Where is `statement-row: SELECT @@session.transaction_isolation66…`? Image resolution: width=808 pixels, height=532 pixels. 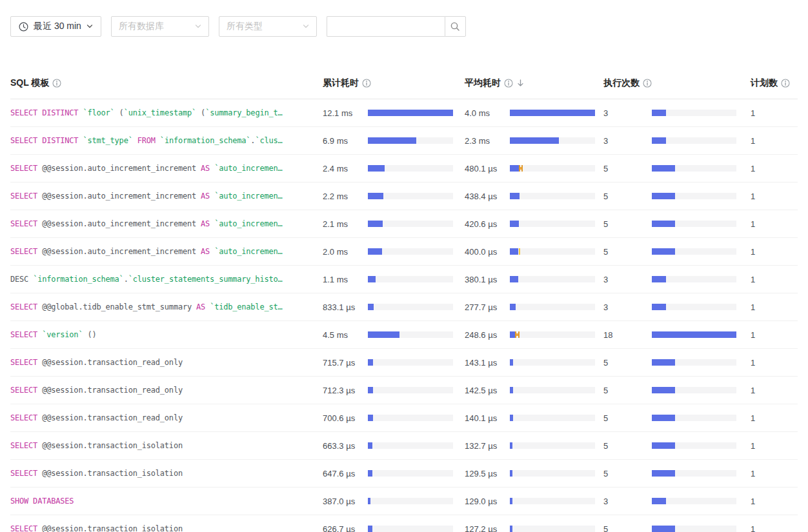
statement-row: SELECT @@session.transaction_isolation66… is located at coordinates (404, 446).